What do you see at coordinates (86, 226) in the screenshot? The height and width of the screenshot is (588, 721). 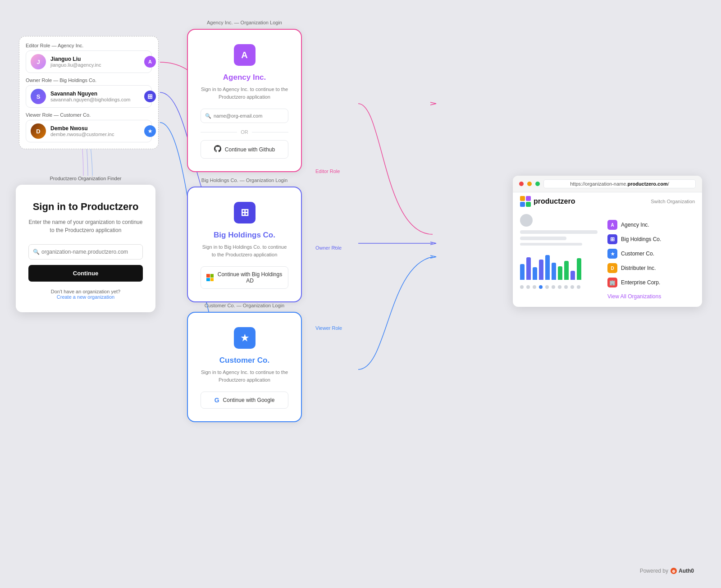 I see `org-finder-subtitle: Enter the name of your organization to c…` at bounding box center [86, 226].